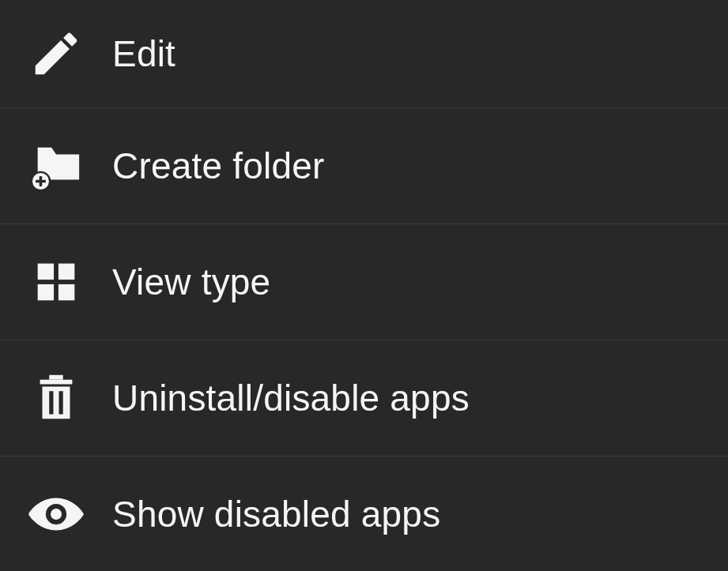 This screenshot has width=728, height=571. I want to click on menu-item-label: Edit, so click(144, 54).